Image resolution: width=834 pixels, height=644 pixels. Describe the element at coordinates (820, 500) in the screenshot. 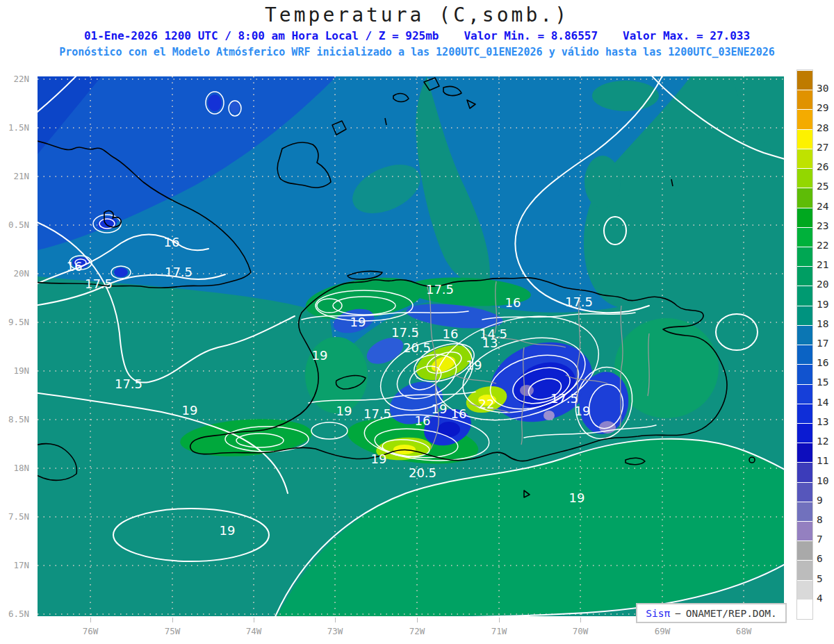

I see `colorbar-tick-label: 9` at that location.